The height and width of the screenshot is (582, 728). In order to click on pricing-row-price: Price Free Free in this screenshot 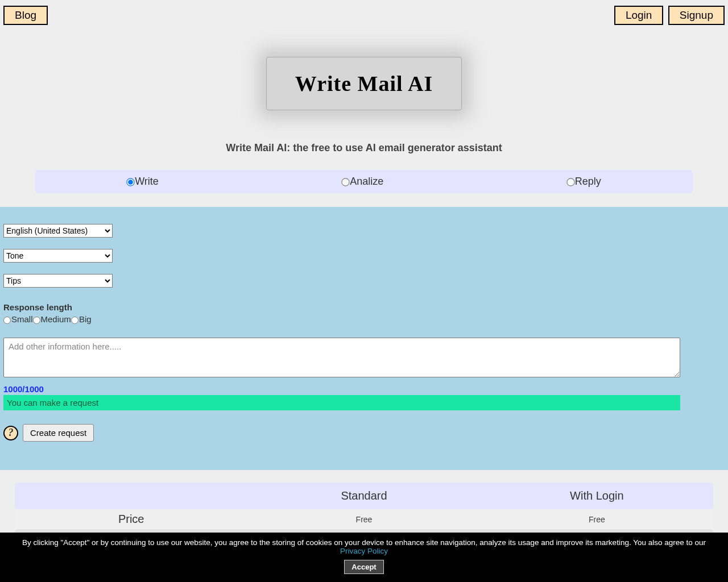, I will do `click(364, 519)`.